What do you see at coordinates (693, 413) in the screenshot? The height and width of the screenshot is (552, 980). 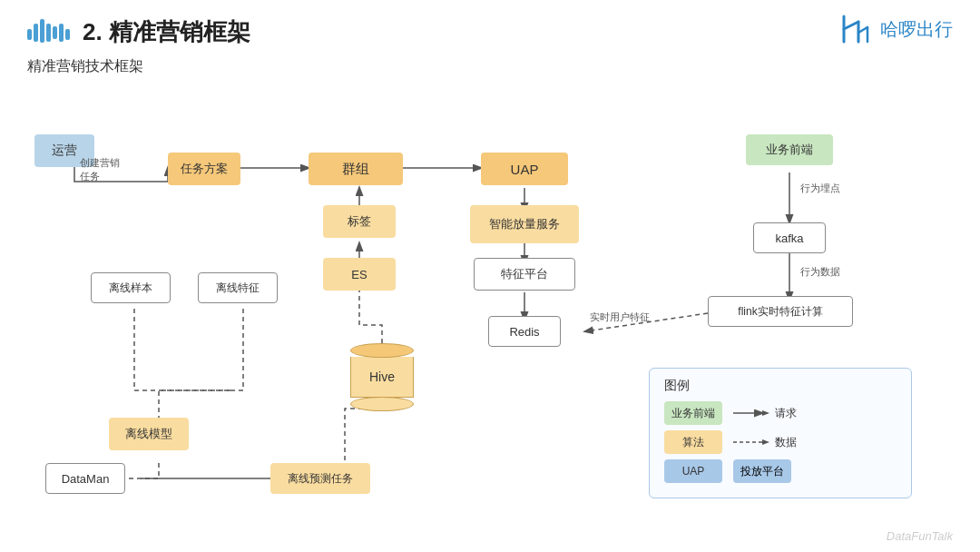 I see `legend-item-yewu: 业务前端` at bounding box center [693, 413].